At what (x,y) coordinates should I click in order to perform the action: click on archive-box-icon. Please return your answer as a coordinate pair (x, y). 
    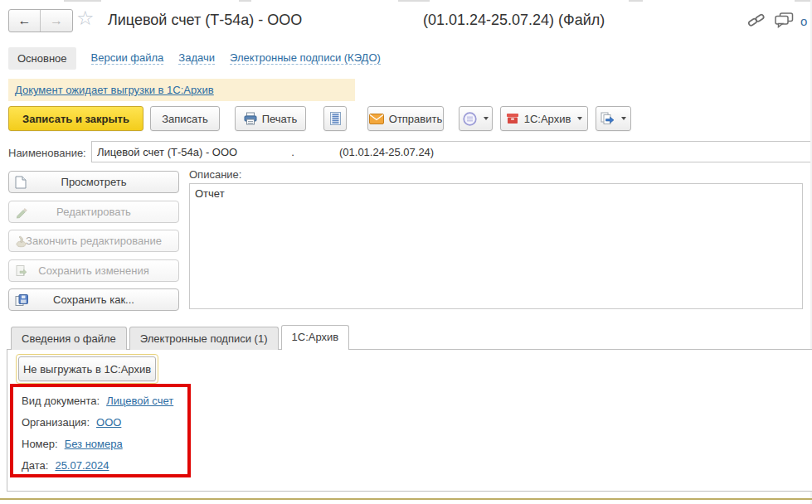
    Looking at the image, I should click on (513, 119).